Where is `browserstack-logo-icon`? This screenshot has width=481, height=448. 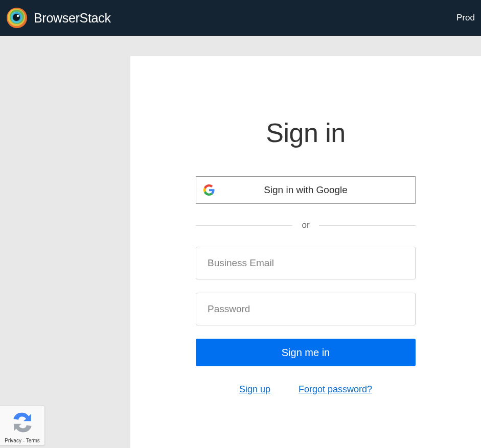
browserstack-logo-icon is located at coordinates (17, 18).